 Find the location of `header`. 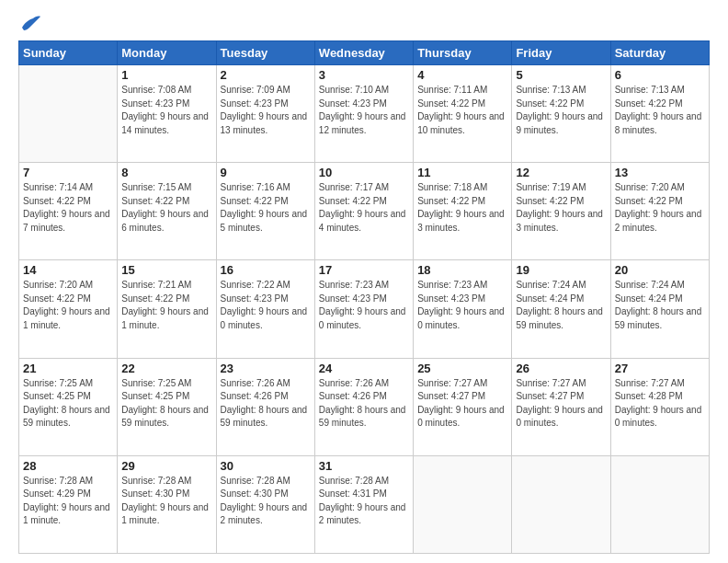

header is located at coordinates (364, 23).